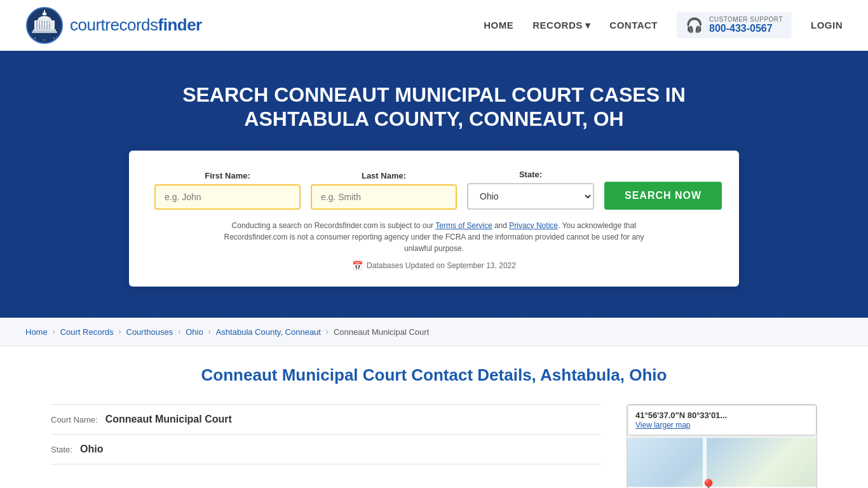 This screenshot has height=488, width=868. I want to click on section-title: Conneaut Municipal Court Contact Details…, so click(434, 375).